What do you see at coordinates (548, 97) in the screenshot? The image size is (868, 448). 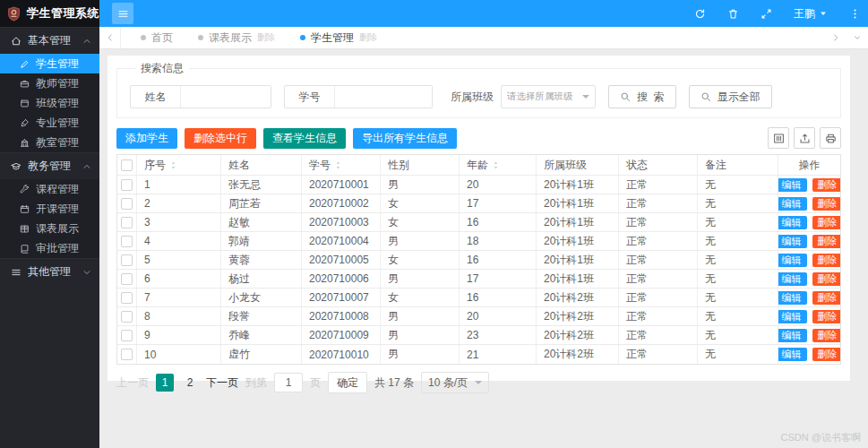 I see `class-select: 请选择所属班级` at bounding box center [548, 97].